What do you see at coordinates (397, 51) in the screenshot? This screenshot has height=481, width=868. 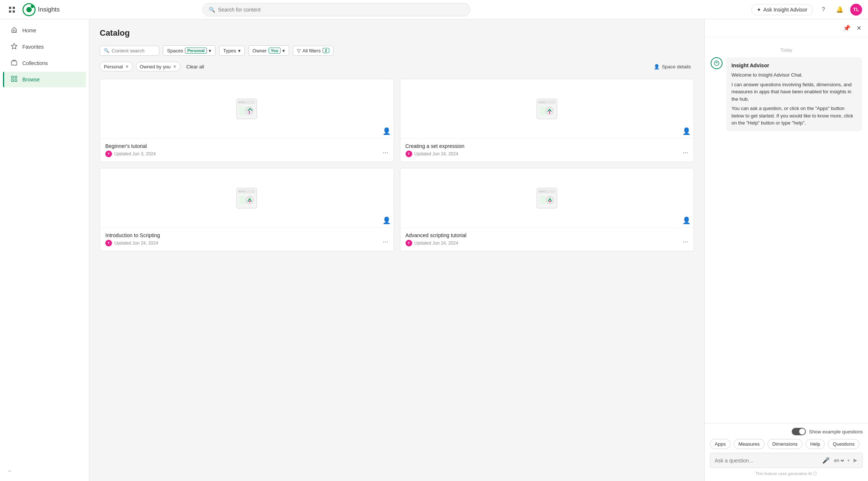 I see `filter-bar: 🔍 Spaces Personal ▾ Types ▾ Owner You ▾` at bounding box center [397, 51].